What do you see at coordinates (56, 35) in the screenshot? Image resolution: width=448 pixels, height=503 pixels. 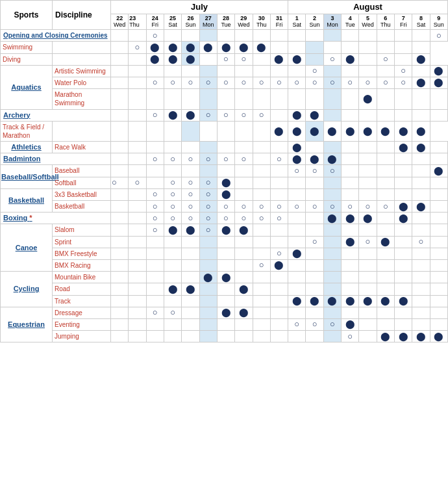 I see `sport-label: Opening and Closing Ceremonies` at bounding box center [56, 35].